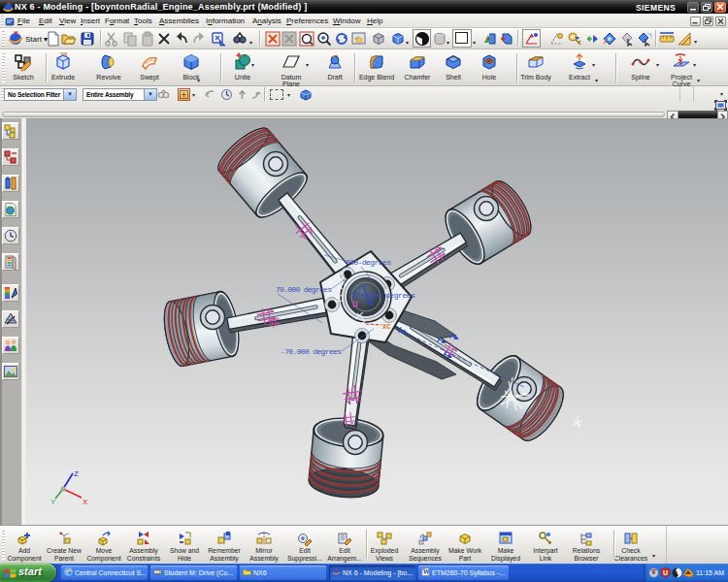 The image size is (728, 582). I want to click on svg-text: -70.000 degrees, so click(311, 351).